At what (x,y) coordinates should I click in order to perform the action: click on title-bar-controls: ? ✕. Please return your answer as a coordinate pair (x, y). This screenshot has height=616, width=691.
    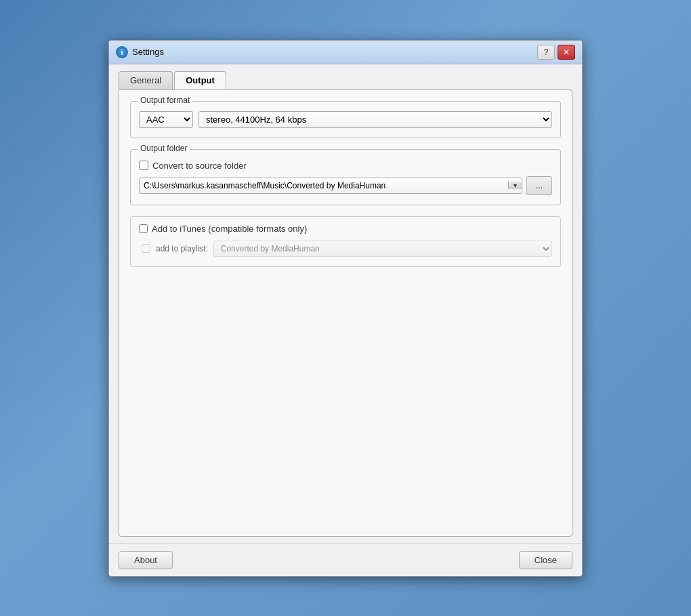
    Looking at the image, I should click on (556, 52).